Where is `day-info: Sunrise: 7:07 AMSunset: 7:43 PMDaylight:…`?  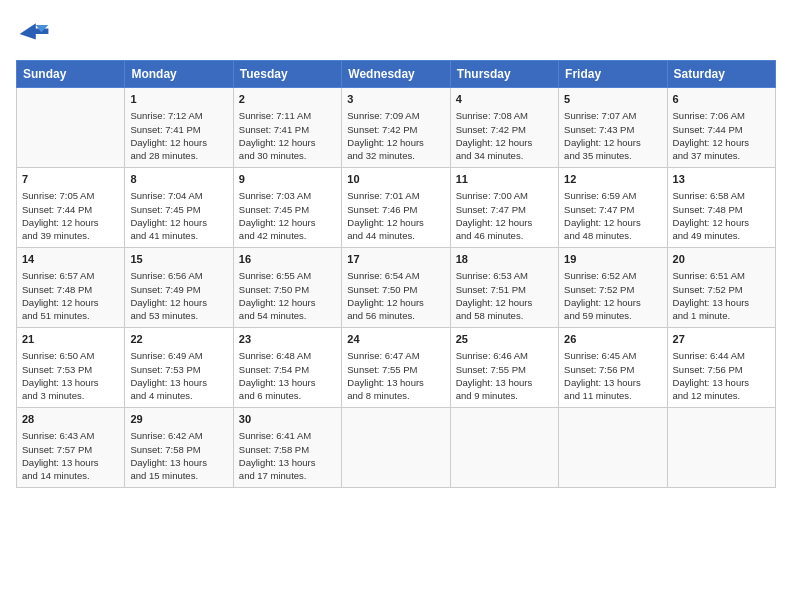 day-info: Sunrise: 7:07 AMSunset: 7:43 PMDaylight:… is located at coordinates (612, 136).